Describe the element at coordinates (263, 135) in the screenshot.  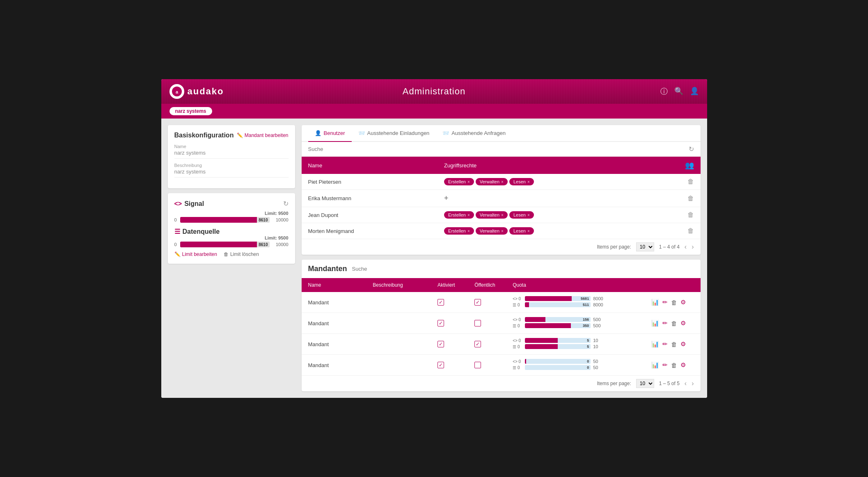
I see `mandant-bearbeiten-link: ✏️ Mandant bearbeiten` at that location.